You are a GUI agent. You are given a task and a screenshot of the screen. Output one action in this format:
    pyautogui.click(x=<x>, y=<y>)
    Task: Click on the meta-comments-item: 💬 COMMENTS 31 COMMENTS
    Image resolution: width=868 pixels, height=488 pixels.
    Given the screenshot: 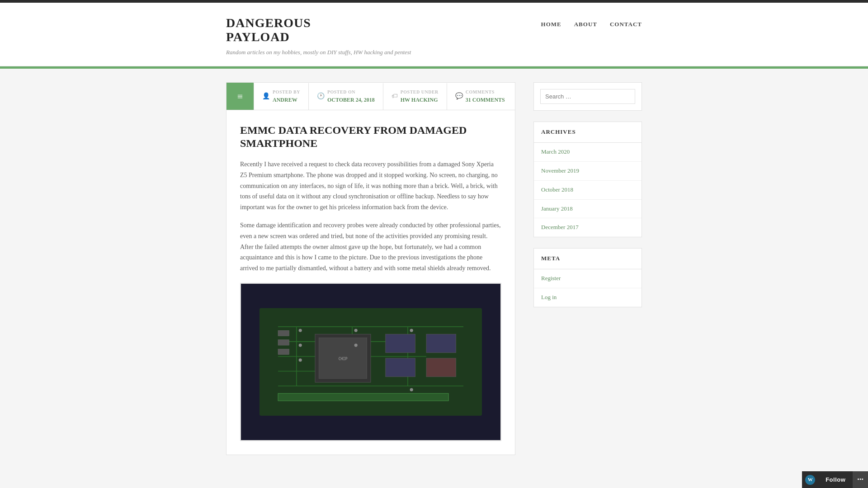 What is the action you would take?
    pyautogui.click(x=480, y=97)
    